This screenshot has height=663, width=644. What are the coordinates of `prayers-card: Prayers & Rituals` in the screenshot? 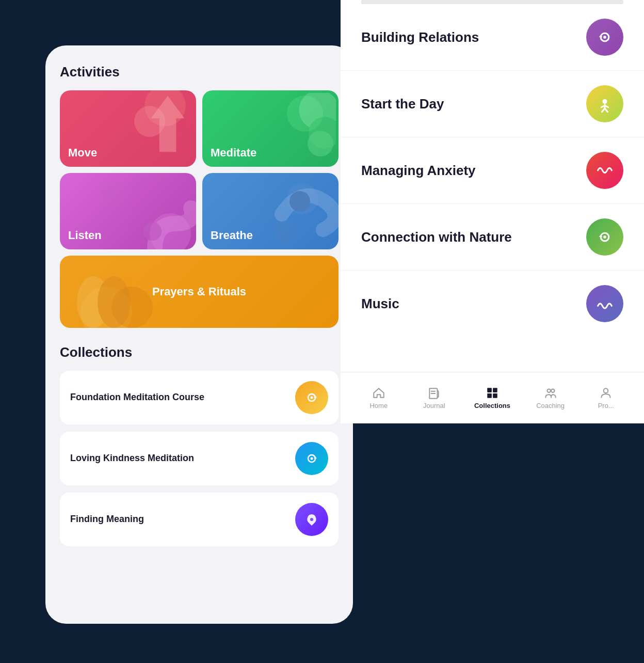 It's located at (199, 292).